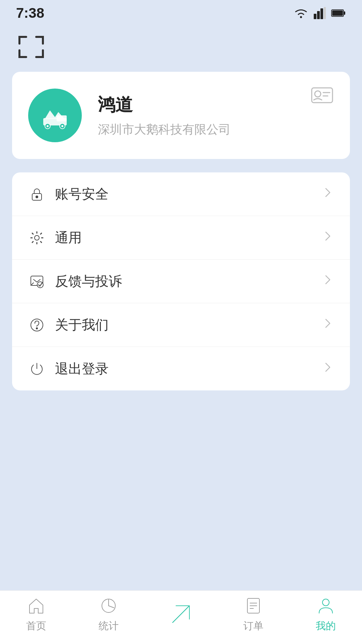 This screenshot has height=644, width=362. I want to click on bottom-nav: 首页 统计, so click(181, 617).